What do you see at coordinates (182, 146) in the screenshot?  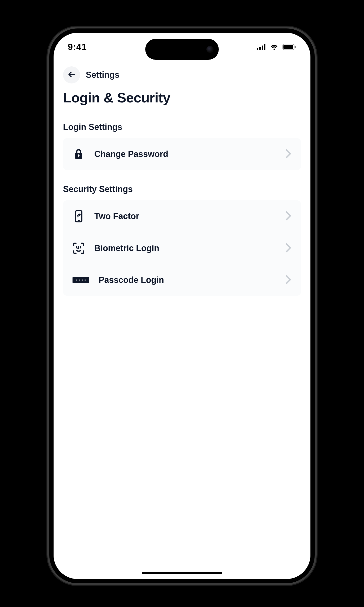 I see `section-login-settings: Login Settings Change Password` at bounding box center [182, 146].